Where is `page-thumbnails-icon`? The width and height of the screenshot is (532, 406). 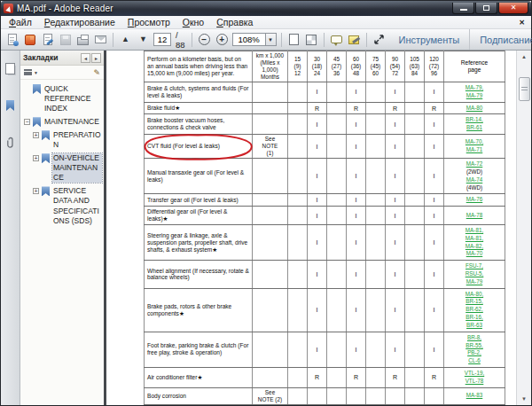
page-thumbnails-icon is located at coordinates (11, 68).